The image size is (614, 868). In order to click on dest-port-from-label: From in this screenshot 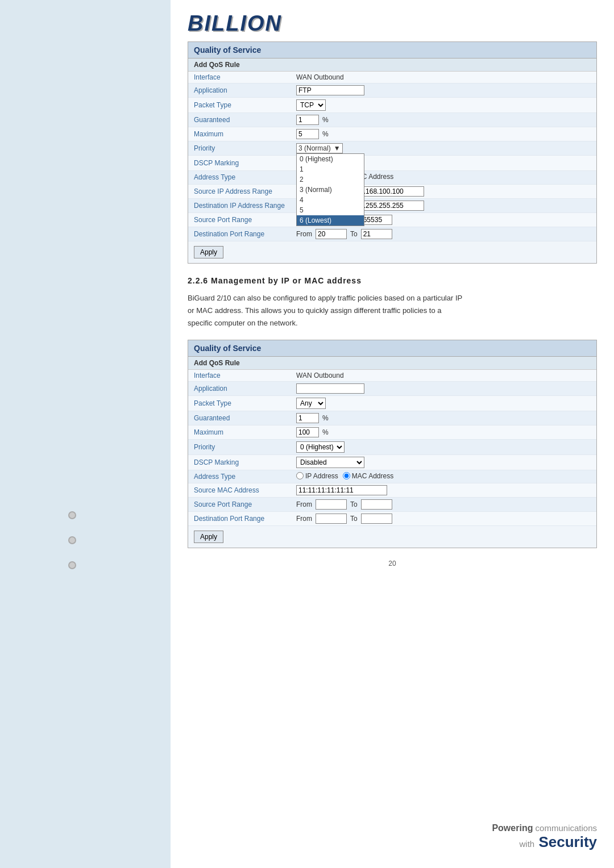, I will do `click(304, 234)`.